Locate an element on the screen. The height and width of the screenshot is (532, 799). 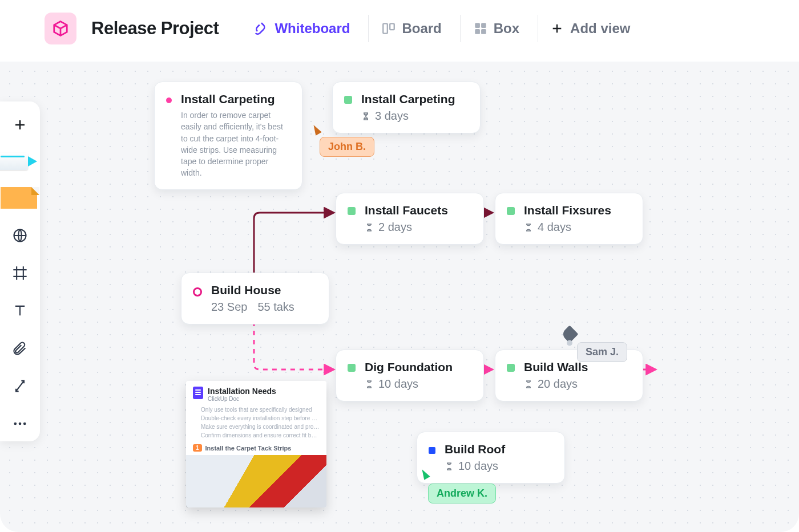
tool-more is located at coordinates (20, 424).